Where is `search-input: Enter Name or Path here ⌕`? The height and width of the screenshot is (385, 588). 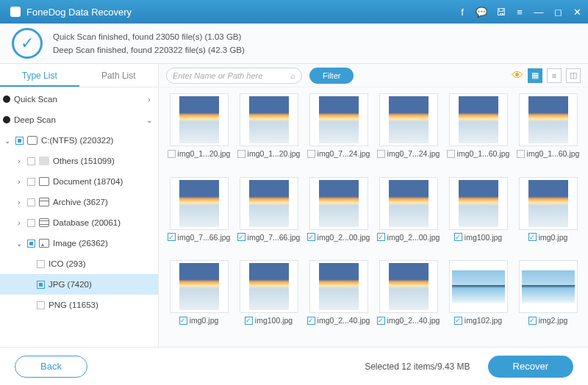 search-input: Enter Name or Path here ⌕ is located at coordinates (234, 76).